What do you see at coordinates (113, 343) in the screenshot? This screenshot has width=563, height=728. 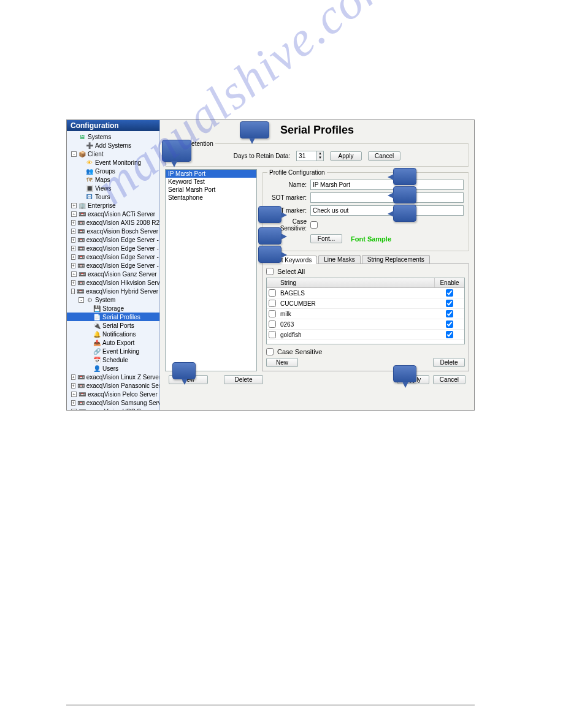 I see `tree-item: 📤Auto Export` at bounding box center [113, 343].